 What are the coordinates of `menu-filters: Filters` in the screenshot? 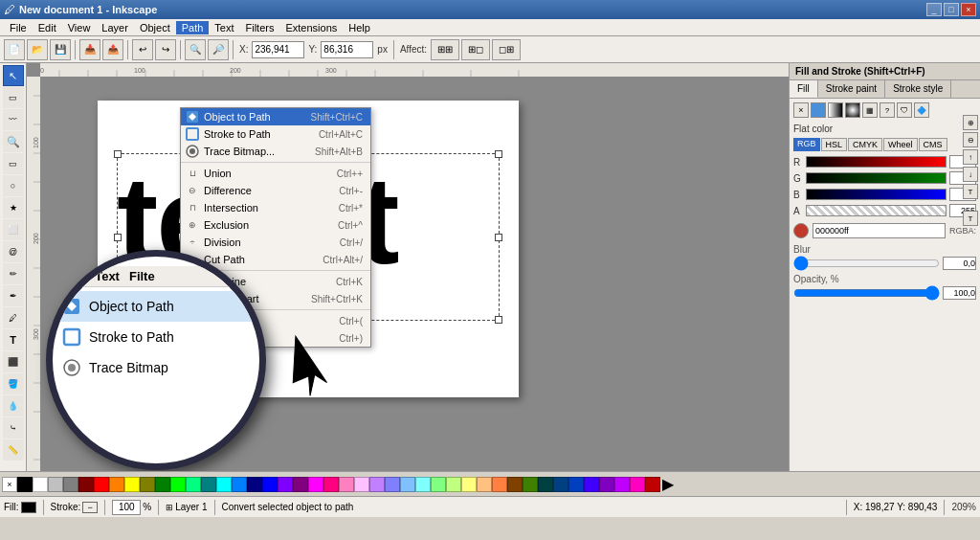 It's located at (260, 28).